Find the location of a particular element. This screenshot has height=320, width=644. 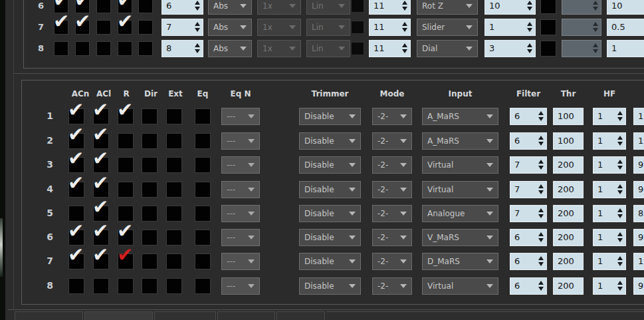

control-type-dropdown: Slider is located at coordinates (447, 27).